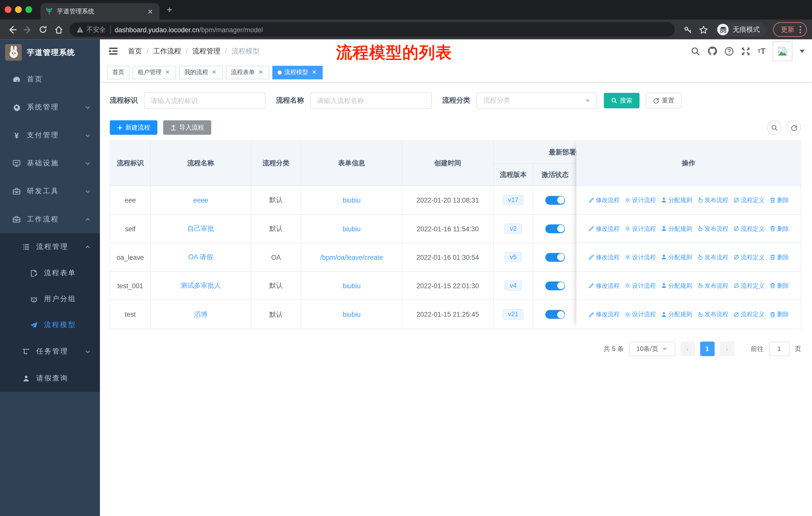  What do you see at coordinates (783, 51) in the screenshot?
I see `avatar` at bounding box center [783, 51].